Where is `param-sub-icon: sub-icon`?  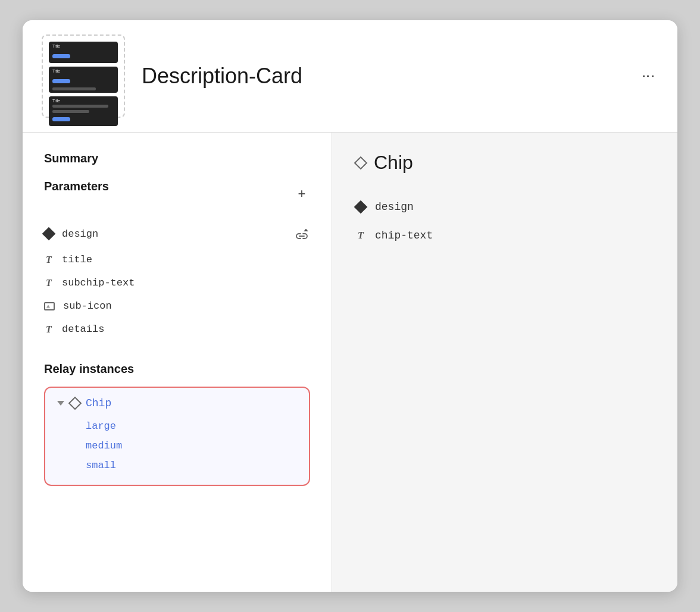
param-sub-icon: sub-icon is located at coordinates (177, 306).